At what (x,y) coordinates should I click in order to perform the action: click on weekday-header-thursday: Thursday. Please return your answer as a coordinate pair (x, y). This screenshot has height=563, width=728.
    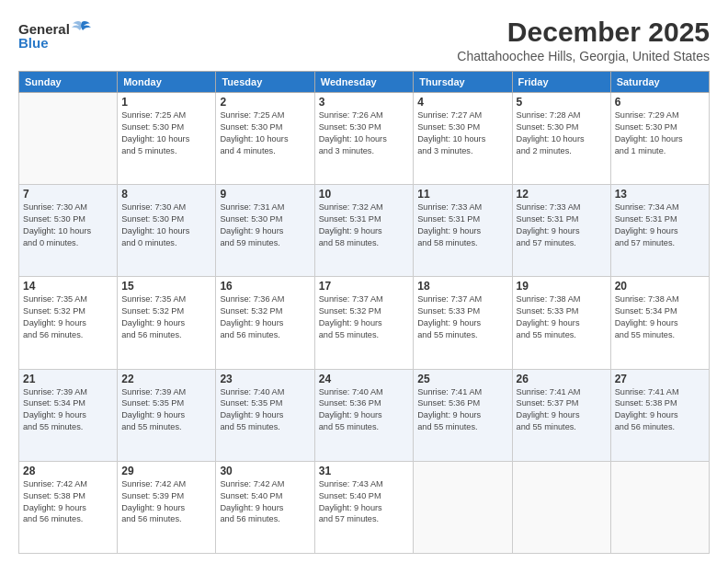
    Looking at the image, I should click on (463, 83).